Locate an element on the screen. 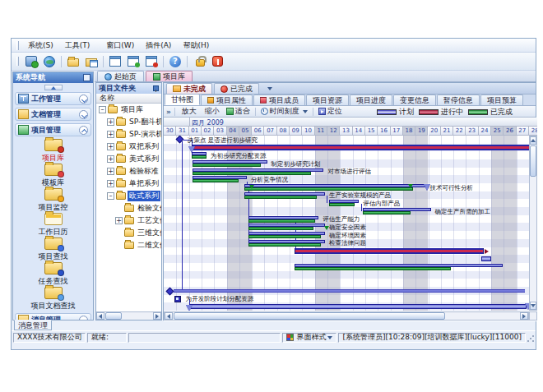  doc-tab-start-page: 起始页 is located at coordinates (120, 76).